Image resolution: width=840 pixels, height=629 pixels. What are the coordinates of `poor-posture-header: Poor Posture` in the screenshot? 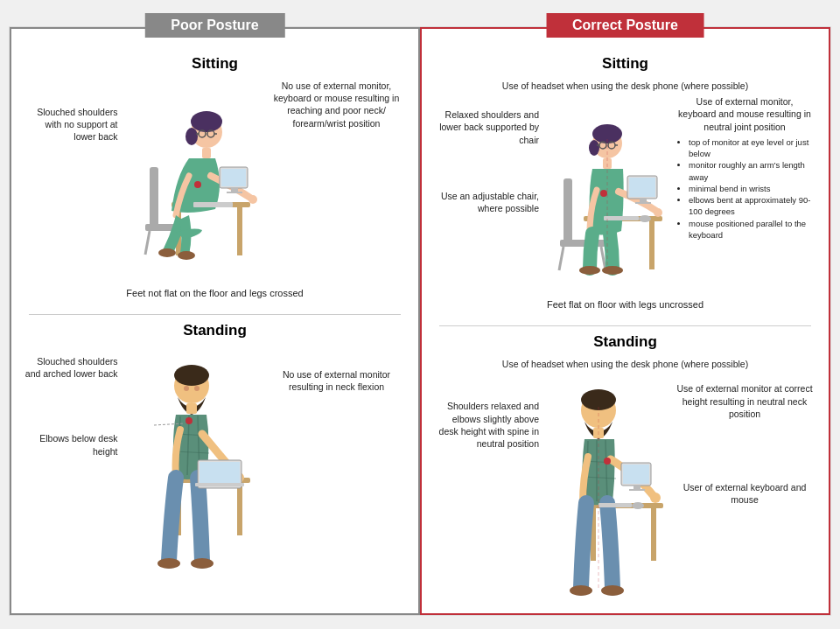 It's located at (214, 25).